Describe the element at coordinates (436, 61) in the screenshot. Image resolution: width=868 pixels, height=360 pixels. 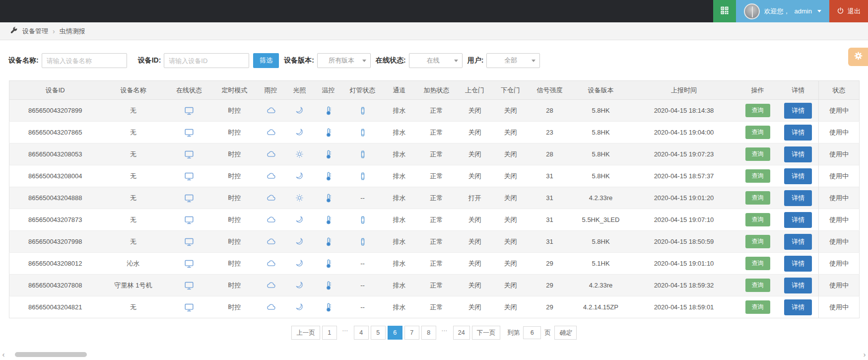
I see `online-status-select: 在线` at that location.